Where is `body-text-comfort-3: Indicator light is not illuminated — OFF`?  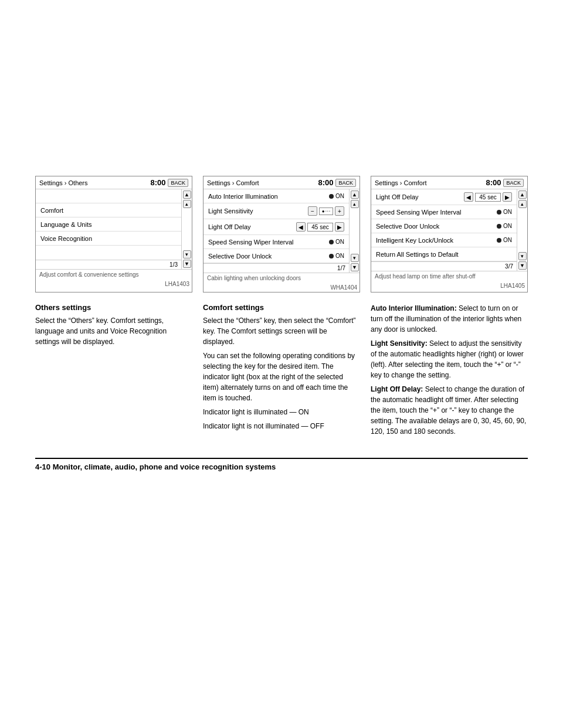
body-text-comfort-3: Indicator light is not illuminated — OFF is located at coordinates (282, 426).